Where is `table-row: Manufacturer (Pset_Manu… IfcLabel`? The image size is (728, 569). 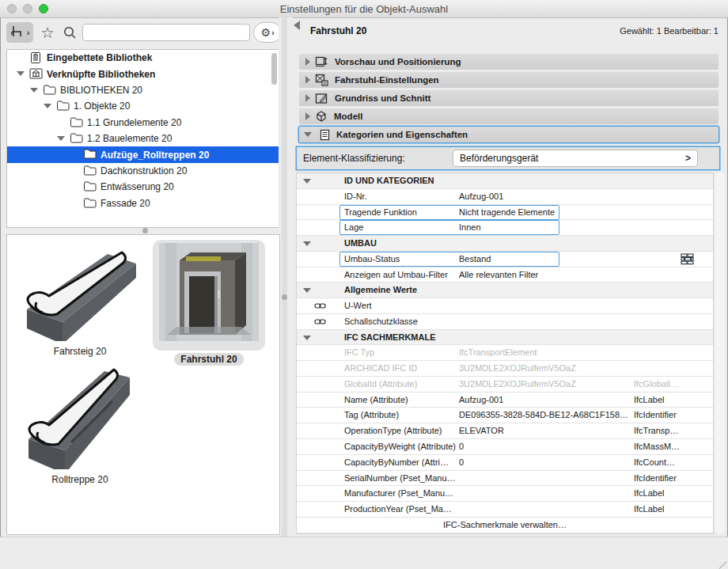 table-row: Manufacturer (Pset_Manu… IfcLabel is located at coordinates (505, 494).